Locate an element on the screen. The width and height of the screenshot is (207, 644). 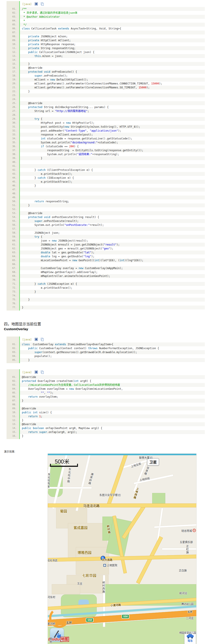
map-label: 菊园 is located at coordinates (64, 511).